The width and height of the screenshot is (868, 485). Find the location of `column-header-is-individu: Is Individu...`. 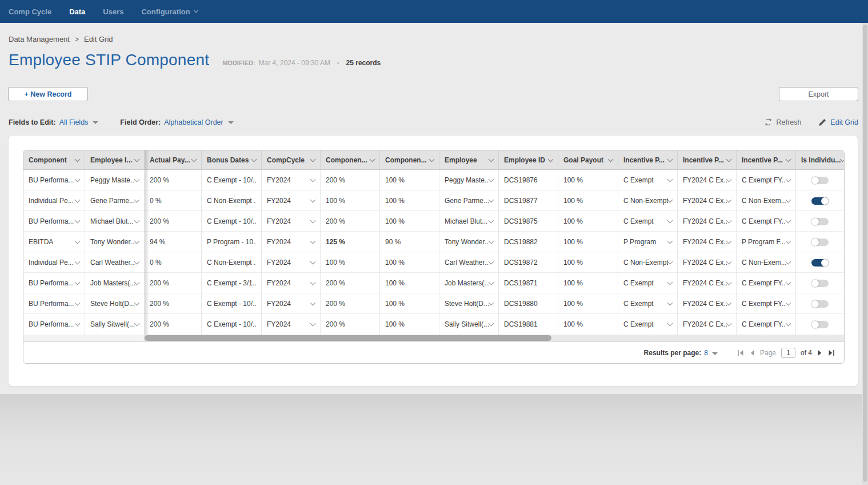

column-header-is-individu: Is Individu... is located at coordinates (820, 160).